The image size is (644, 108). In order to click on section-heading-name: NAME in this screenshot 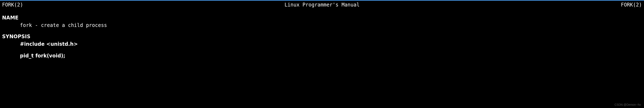, I will do `click(322, 18)`.